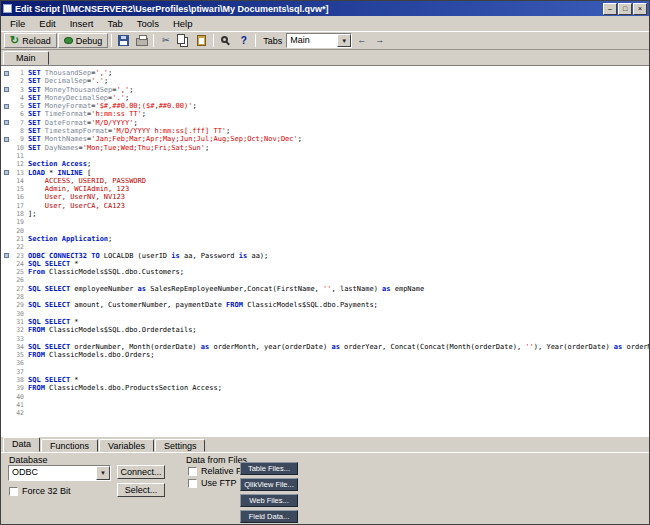  Describe the element at coordinates (640, 9) in the screenshot. I see `close-button: ×` at that location.